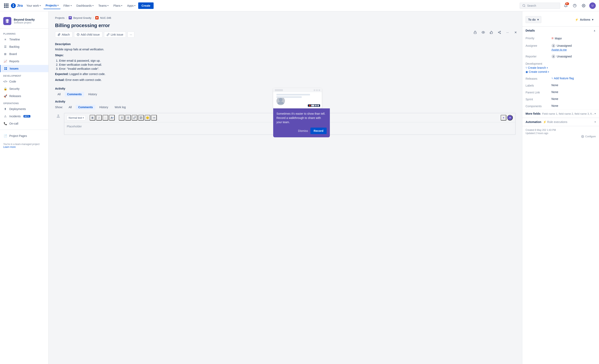 This screenshot has height=364, width=599. I want to click on close-icon, so click(516, 32).